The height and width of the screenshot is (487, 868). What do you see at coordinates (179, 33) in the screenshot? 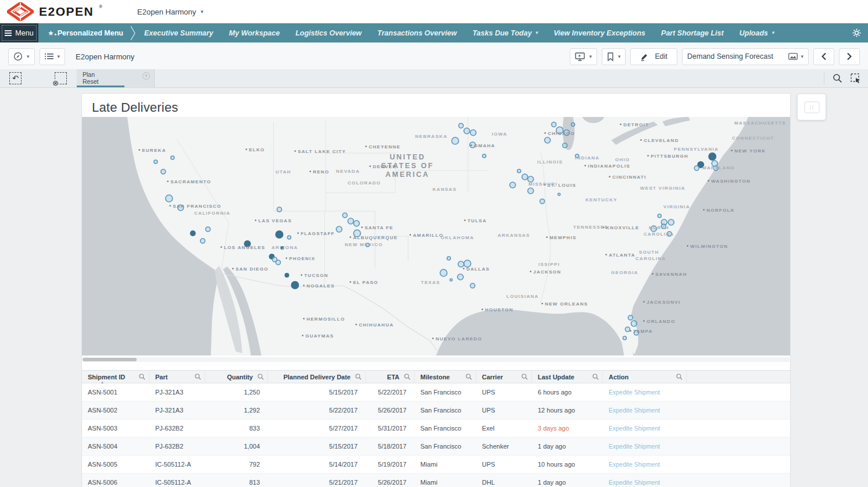
I see `nav-item-executive-summary: Executive Summary` at bounding box center [179, 33].